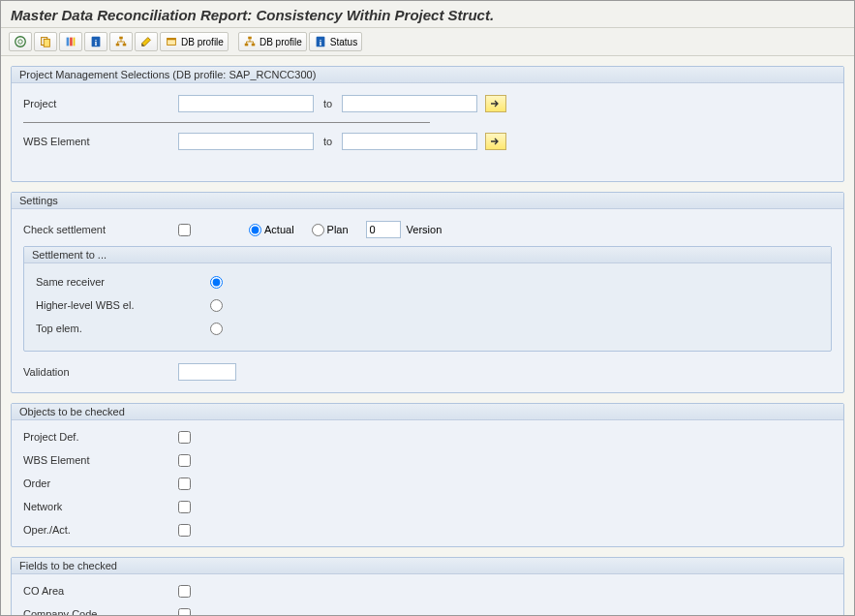 The height and width of the screenshot is (616, 855). Describe the element at coordinates (101, 507) in the screenshot. I see `network-label: Network` at that location.